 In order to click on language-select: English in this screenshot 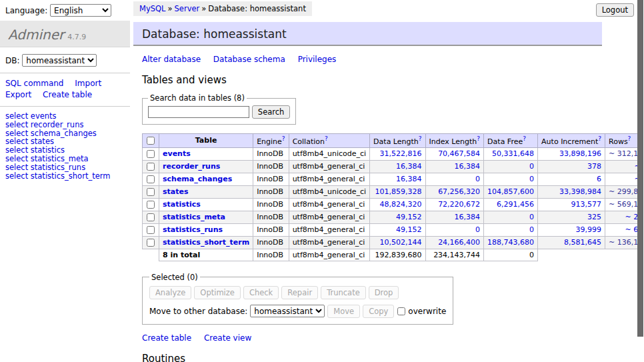, I will do `click(81, 11)`.